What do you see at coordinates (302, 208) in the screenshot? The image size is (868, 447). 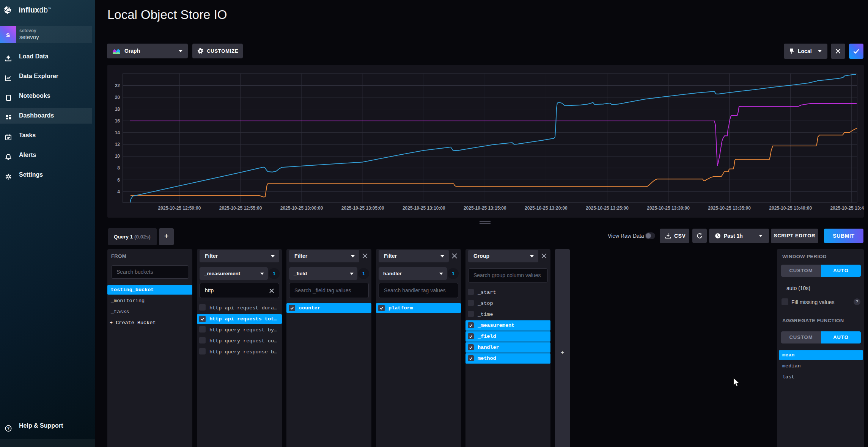 I see `svg-text: 2025-10-25 13:00:00` at bounding box center [302, 208].